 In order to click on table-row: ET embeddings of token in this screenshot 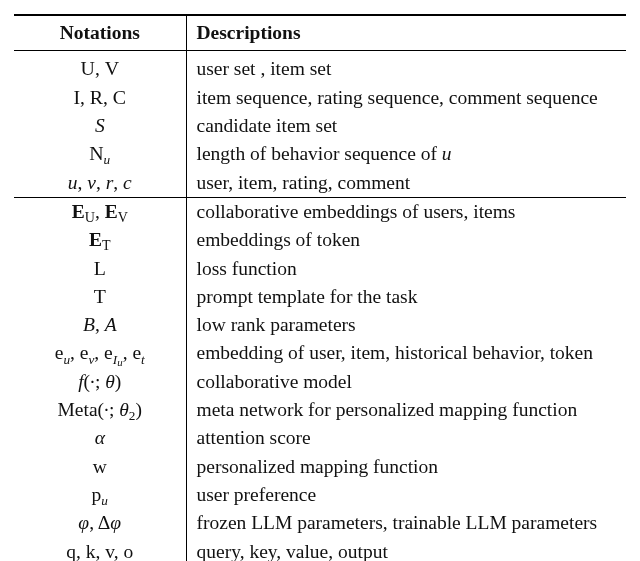, I will do `click(320, 240)`.